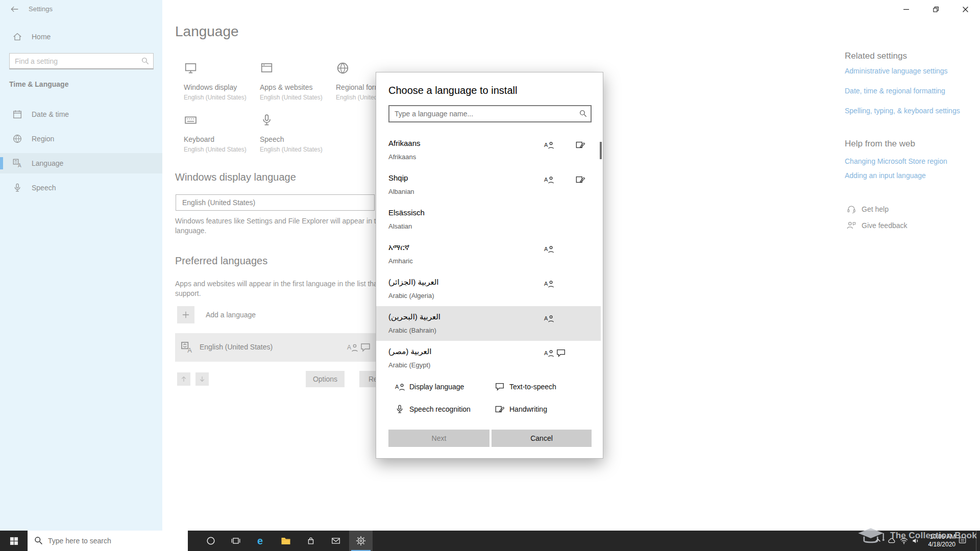 The width and height of the screenshot is (980, 551). I want to click on language-row-amharic: አማርኛ Amharic A, so click(488, 254).